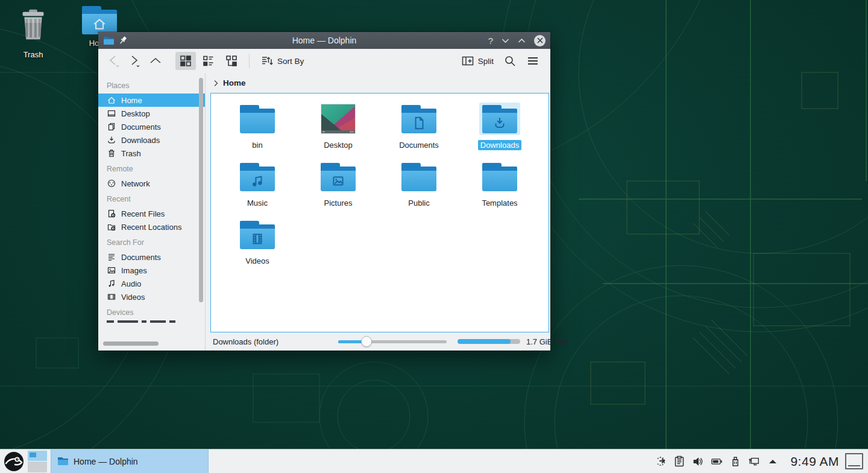 The width and height of the screenshot is (868, 473). I want to click on zoom-slider, so click(392, 341).